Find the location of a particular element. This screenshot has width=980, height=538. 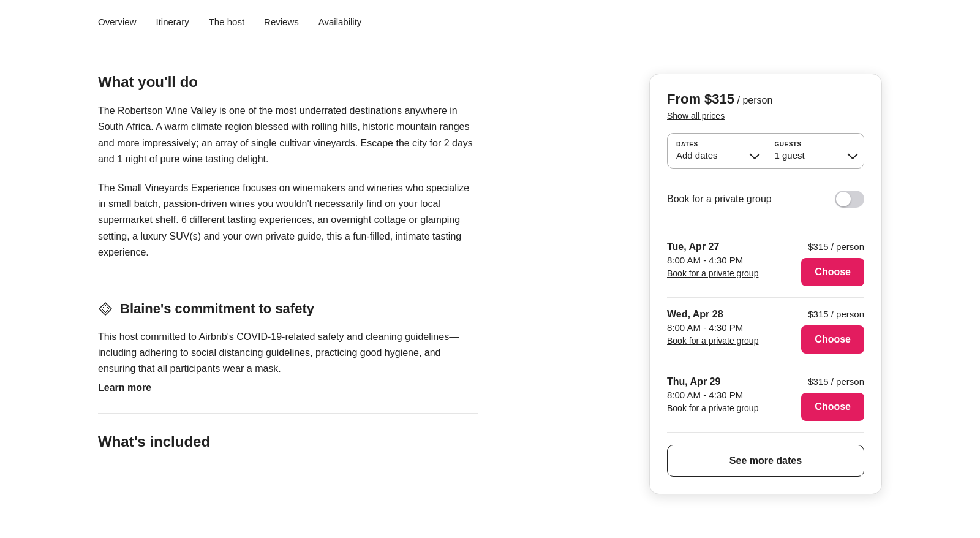

guests-value-row: 1 guest is located at coordinates (815, 156).